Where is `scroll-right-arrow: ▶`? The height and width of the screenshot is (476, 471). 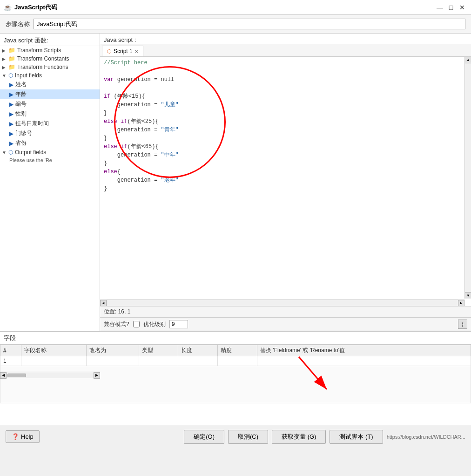
scroll-right-arrow: ▶ is located at coordinates (461, 303).